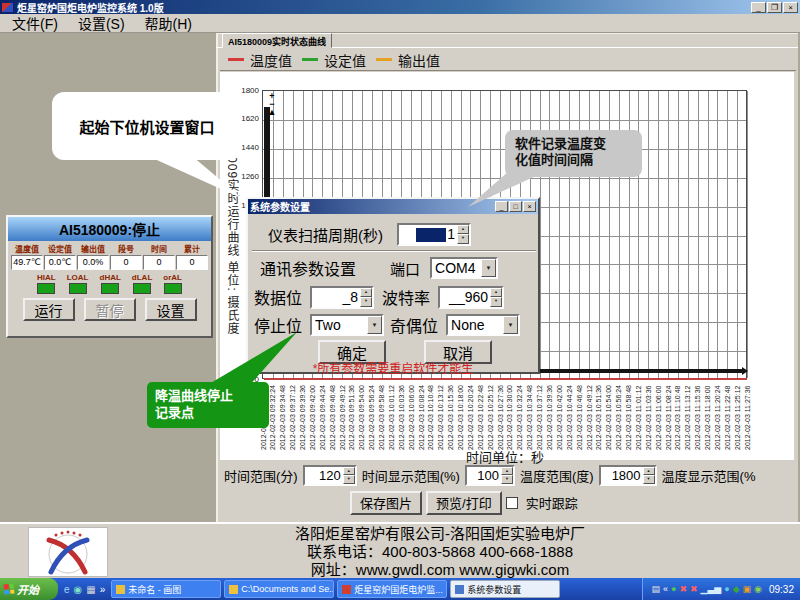 The height and width of the screenshot is (600, 800). I want to click on parity-select: None ▼, so click(483, 325).